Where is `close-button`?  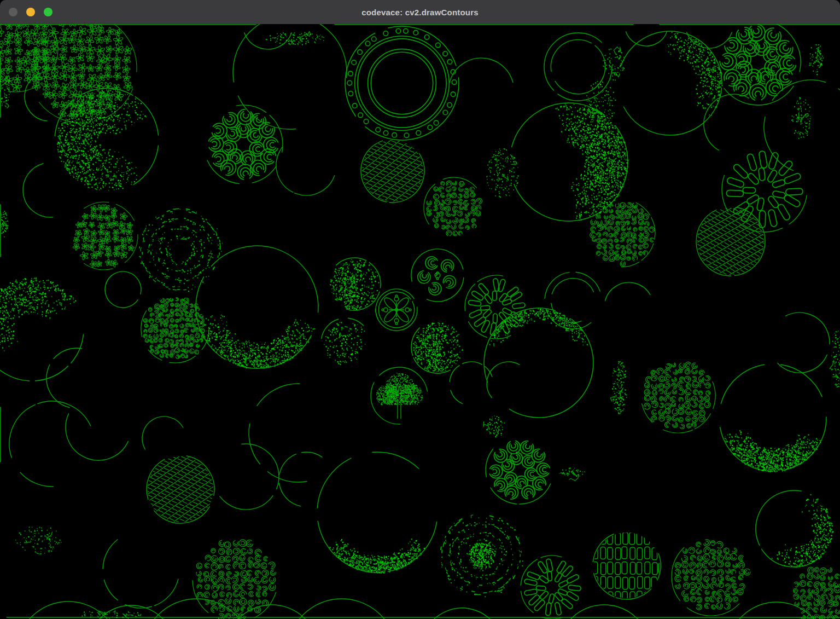 close-button is located at coordinates (13, 12).